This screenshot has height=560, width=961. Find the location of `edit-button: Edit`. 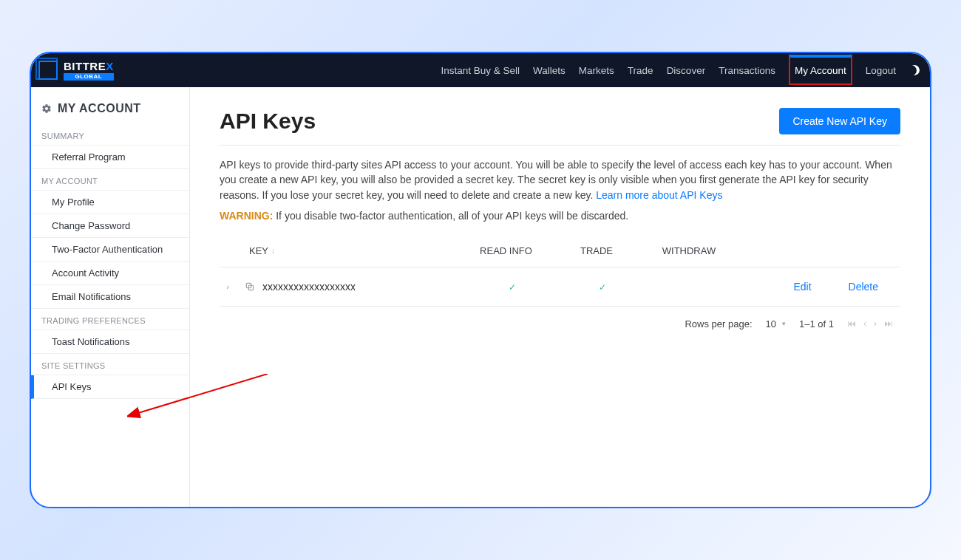

edit-button: Edit is located at coordinates (802, 287).